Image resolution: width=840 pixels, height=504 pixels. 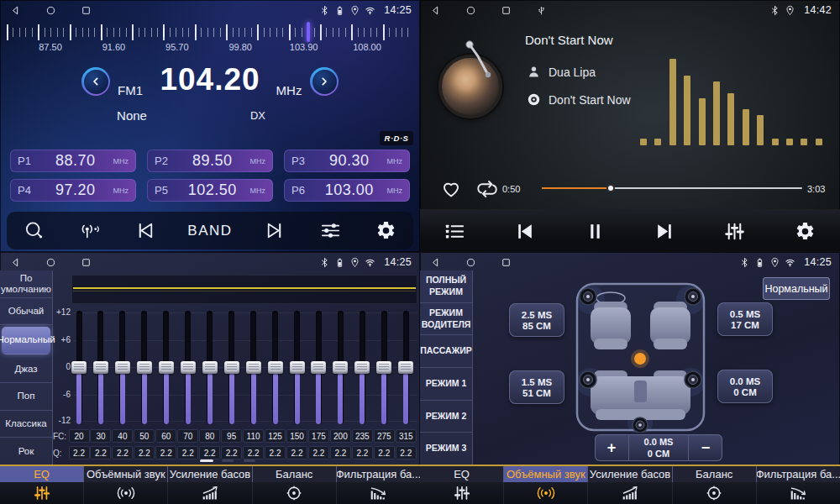 I want to click on speaker-rear-right, so click(x=693, y=380).